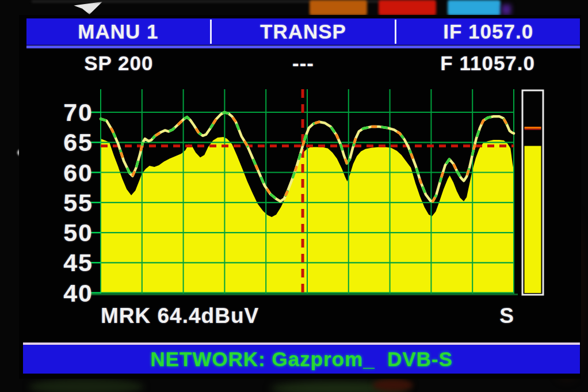  Describe the element at coordinates (303, 47) in the screenshot. I see `header-underline` at that location.